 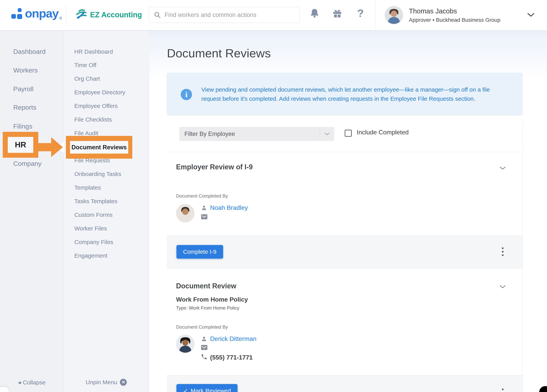 I want to click on phone-icon, so click(x=204, y=357).